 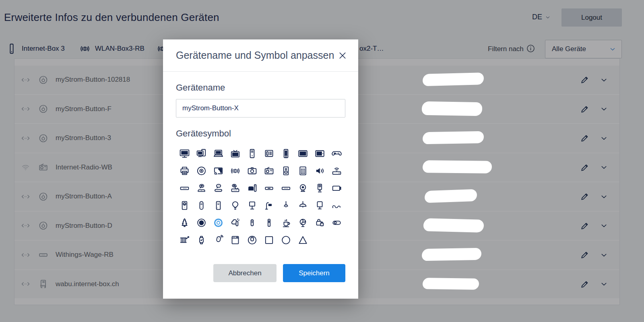 What do you see at coordinates (184, 205) in the screenshot?
I see `device-symbol-power-adapter` at bounding box center [184, 205].